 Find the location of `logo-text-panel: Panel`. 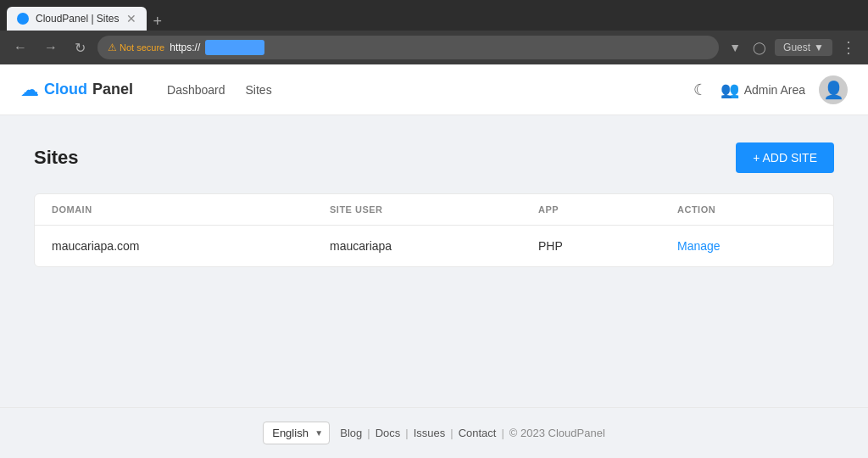

logo-text-panel: Panel is located at coordinates (113, 90).